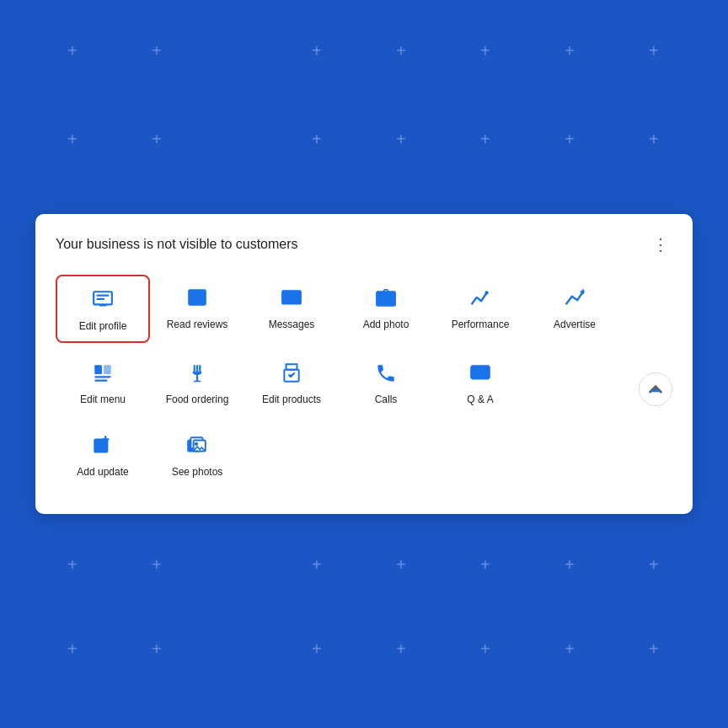 The image size is (728, 728). What do you see at coordinates (480, 325) in the screenshot?
I see `performance-label: Performance` at bounding box center [480, 325].